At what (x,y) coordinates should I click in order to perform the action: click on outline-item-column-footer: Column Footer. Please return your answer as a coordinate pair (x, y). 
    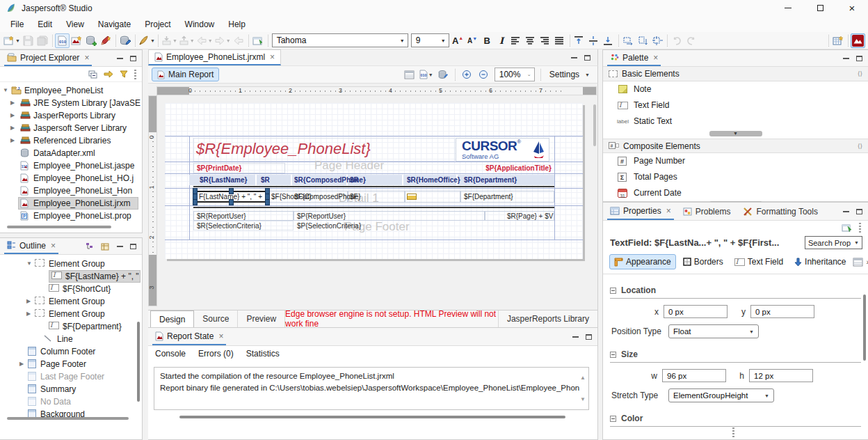
    Looking at the image, I should click on (71, 352).